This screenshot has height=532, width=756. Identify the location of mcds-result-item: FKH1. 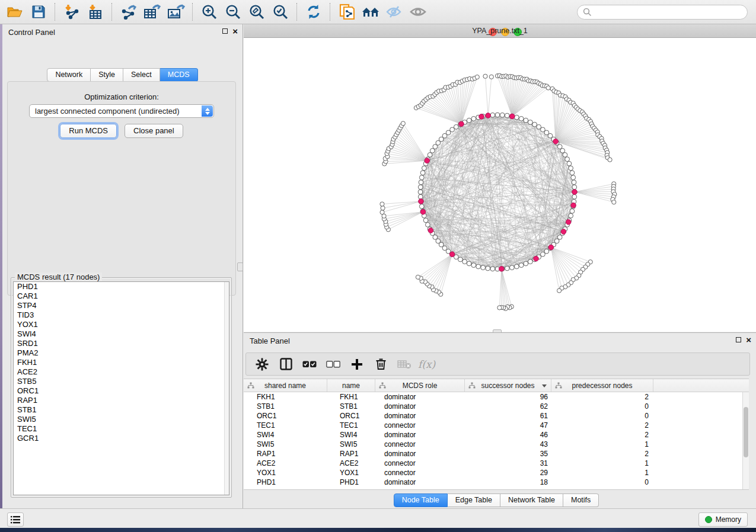
(121, 363).